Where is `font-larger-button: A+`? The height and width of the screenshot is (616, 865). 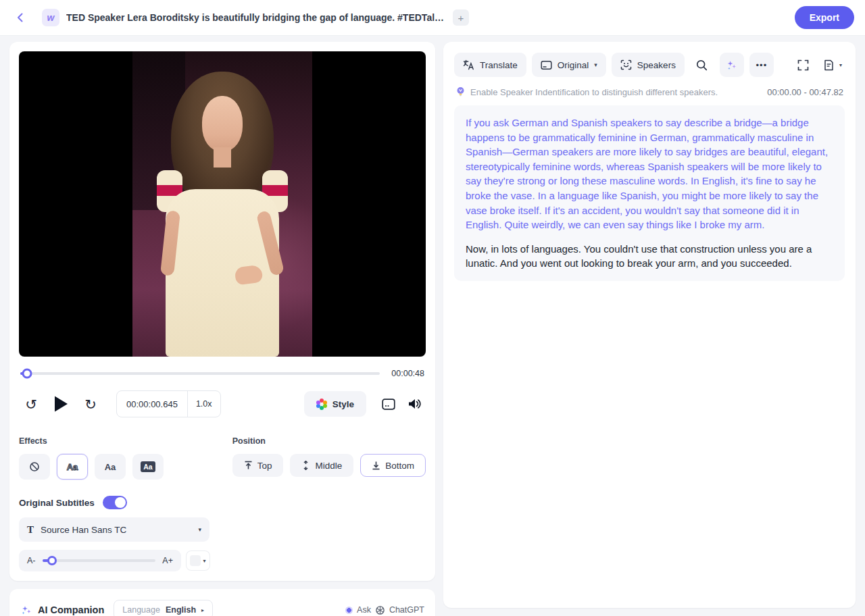 font-larger-button: A+ is located at coordinates (168, 561).